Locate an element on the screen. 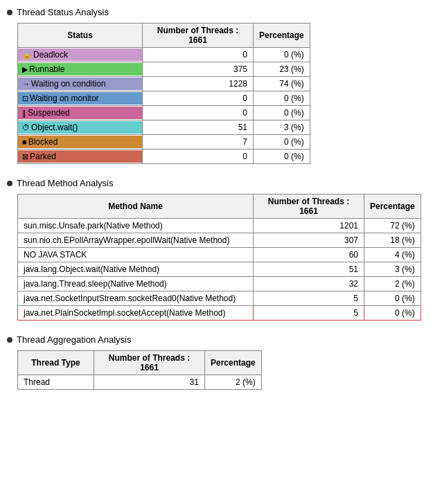 This screenshot has height=504, width=442. status-count-cell: 51 is located at coordinates (198, 127).